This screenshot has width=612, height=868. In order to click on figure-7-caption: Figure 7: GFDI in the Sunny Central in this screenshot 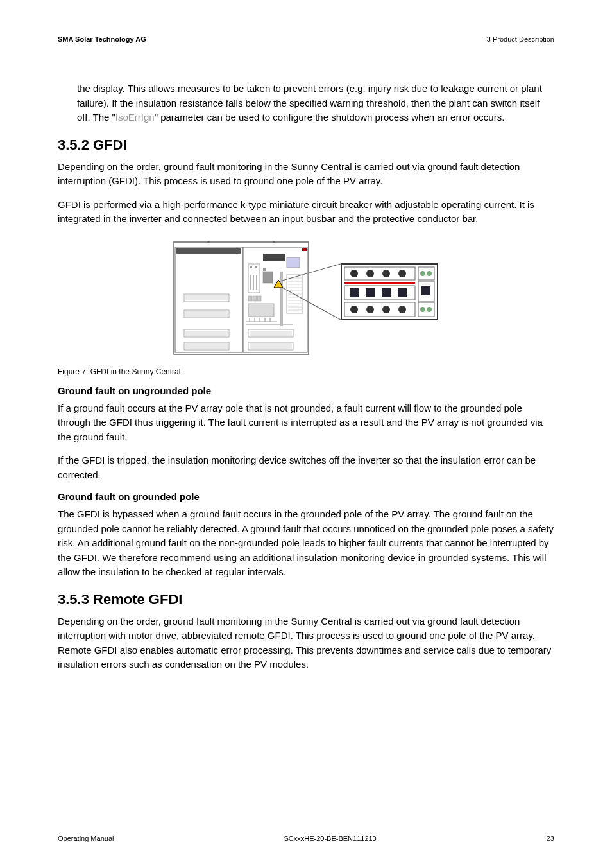, I will do `click(306, 372)`.